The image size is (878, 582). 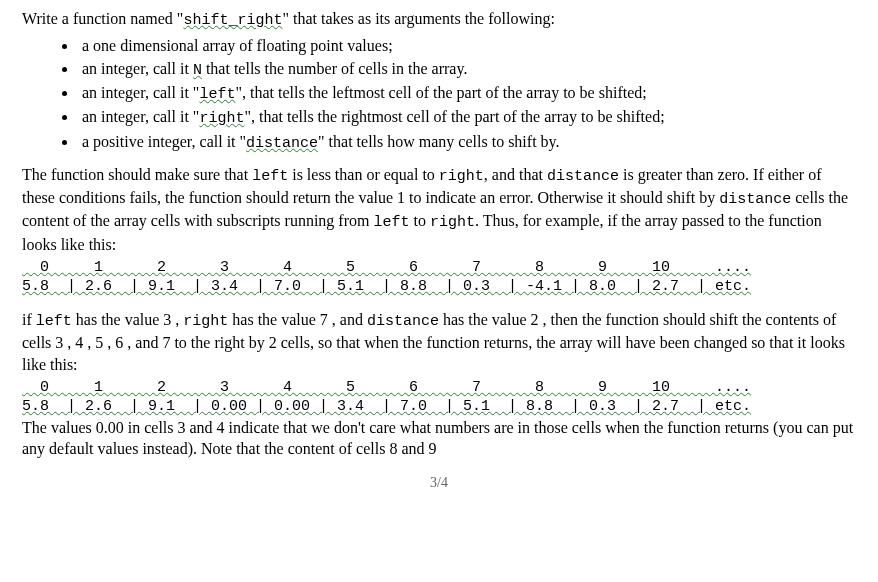 I want to click on bullet-post: " that tells how many cells to shift by., so click(x=438, y=142).